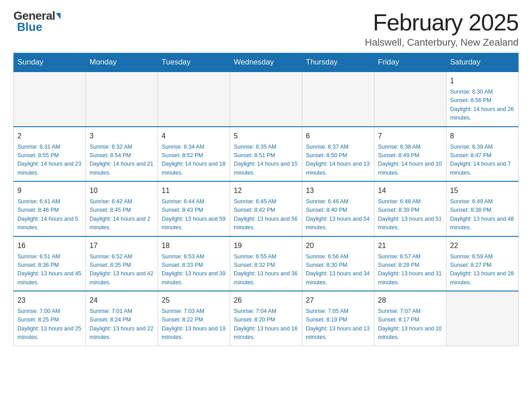  Describe the element at coordinates (442, 29) in the screenshot. I see `title-block: February 2025 Halswell, Canterbury, New …` at that location.